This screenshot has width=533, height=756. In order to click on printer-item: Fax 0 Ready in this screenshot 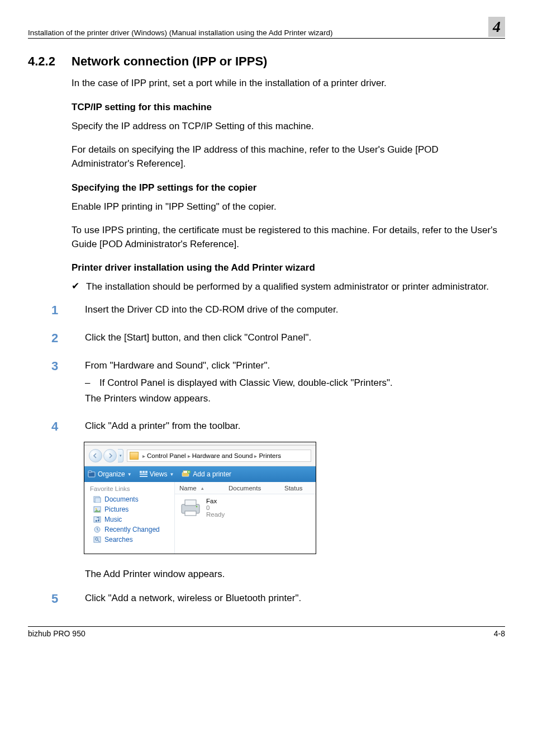, I will do `click(245, 514)`.